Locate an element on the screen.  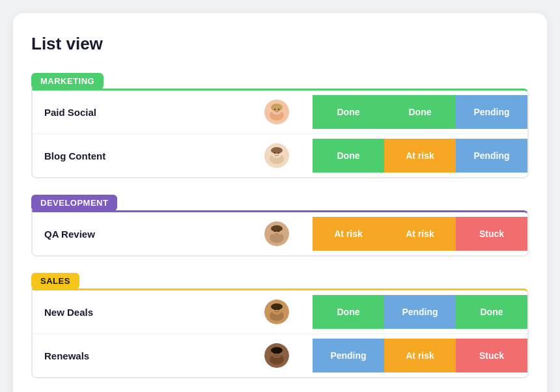
table-row: Blog Content DoneAt riskPending is located at coordinates (280, 156).